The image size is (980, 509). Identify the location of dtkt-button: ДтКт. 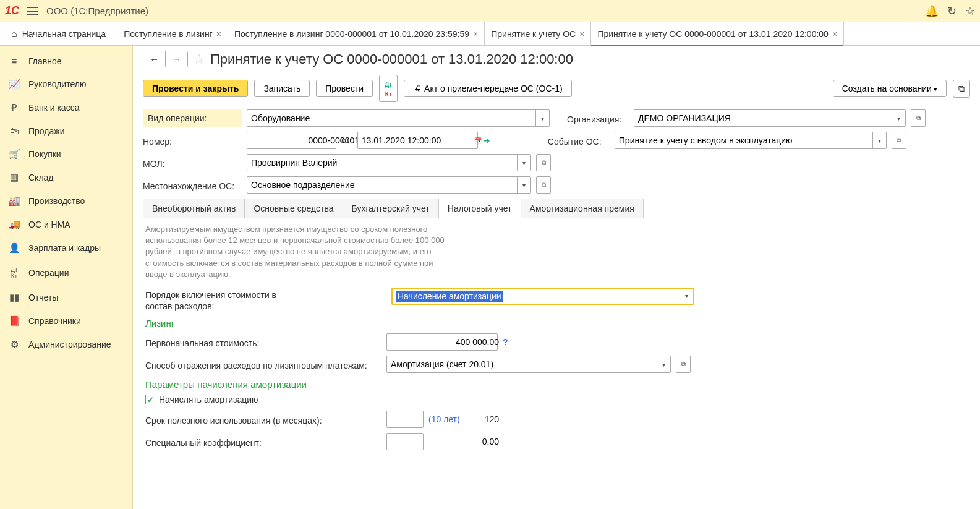
(388, 88).